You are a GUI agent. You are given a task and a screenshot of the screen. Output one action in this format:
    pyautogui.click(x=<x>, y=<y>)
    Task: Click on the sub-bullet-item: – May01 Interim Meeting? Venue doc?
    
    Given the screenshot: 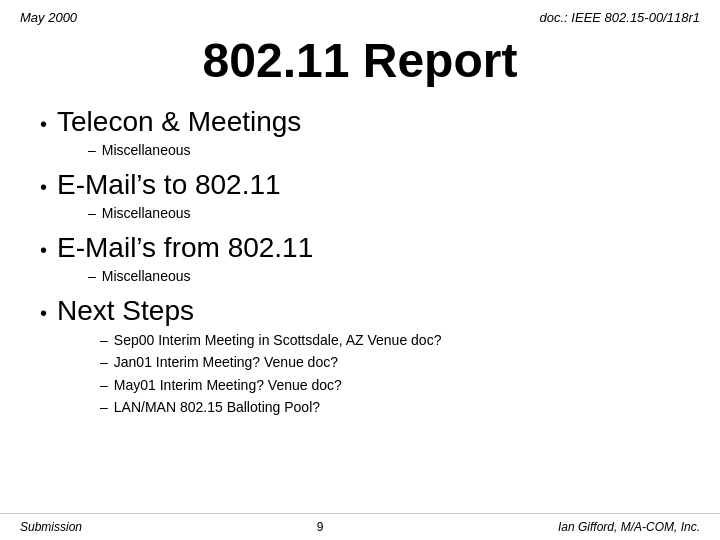 What is the action you would take?
    pyautogui.click(x=390, y=385)
    